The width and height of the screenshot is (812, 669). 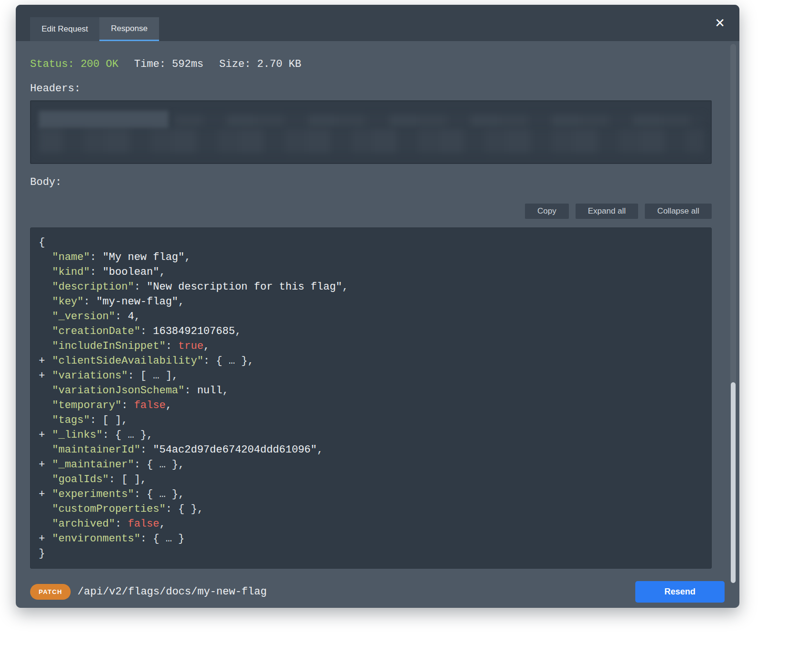 I want to click on json-token: "temporary", so click(x=87, y=405).